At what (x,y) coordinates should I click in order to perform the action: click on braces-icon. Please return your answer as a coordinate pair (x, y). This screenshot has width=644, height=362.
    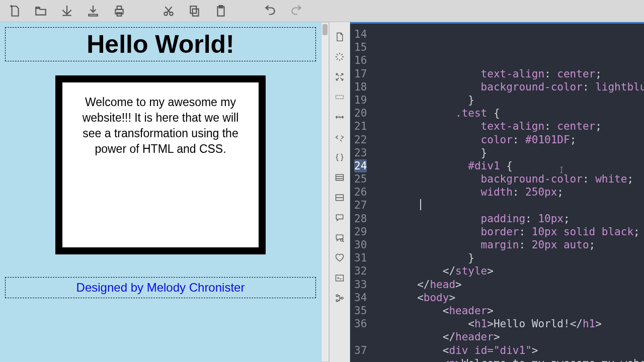
    Looking at the image, I should click on (340, 157).